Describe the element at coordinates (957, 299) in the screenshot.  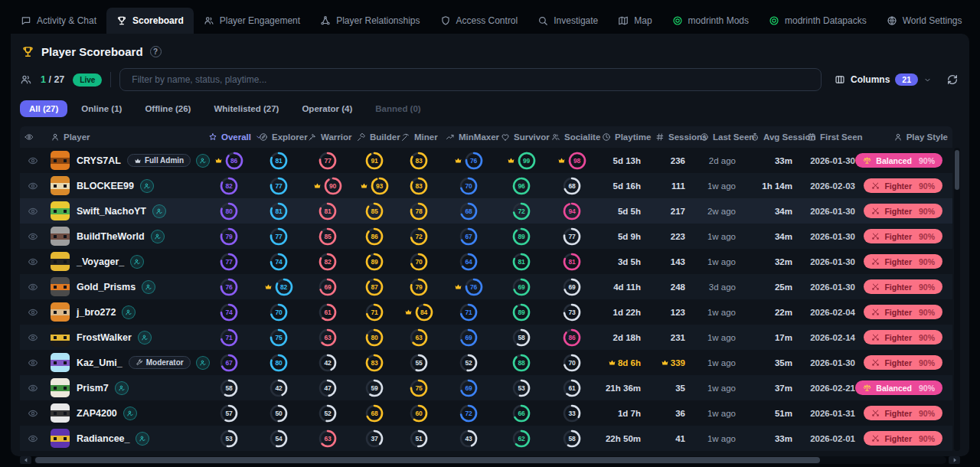
I see `vertical-scrollbar` at that location.